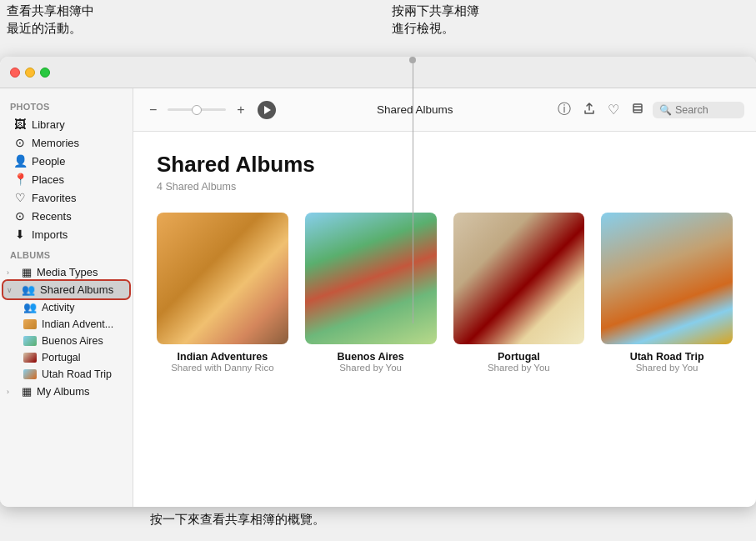 The height and width of the screenshot is (541, 756). I want to click on recents-icon: ⊙, so click(20, 216).